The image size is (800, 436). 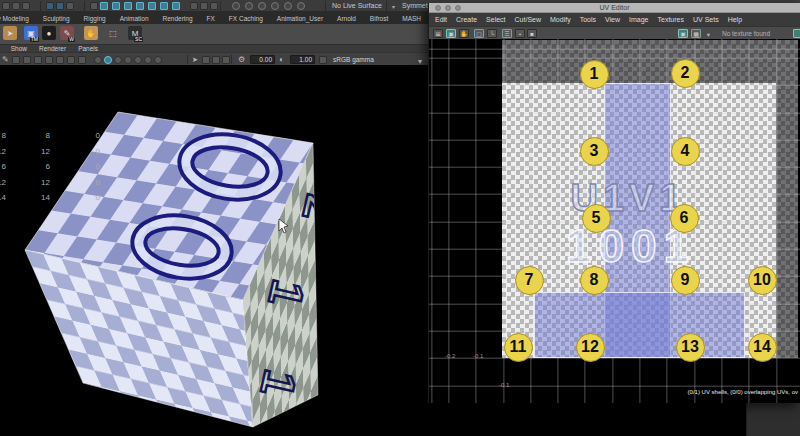 What do you see at coordinates (67, 33) in the screenshot?
I see `paint-shelf-icon: ✎W` at bounding box center [67, 33].